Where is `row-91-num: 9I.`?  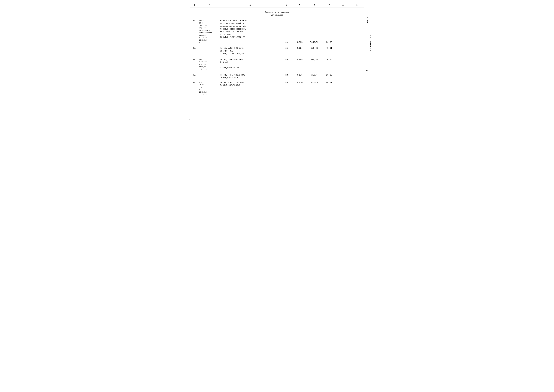
row-91-num: 9I. is located at coordinates (194, 65).